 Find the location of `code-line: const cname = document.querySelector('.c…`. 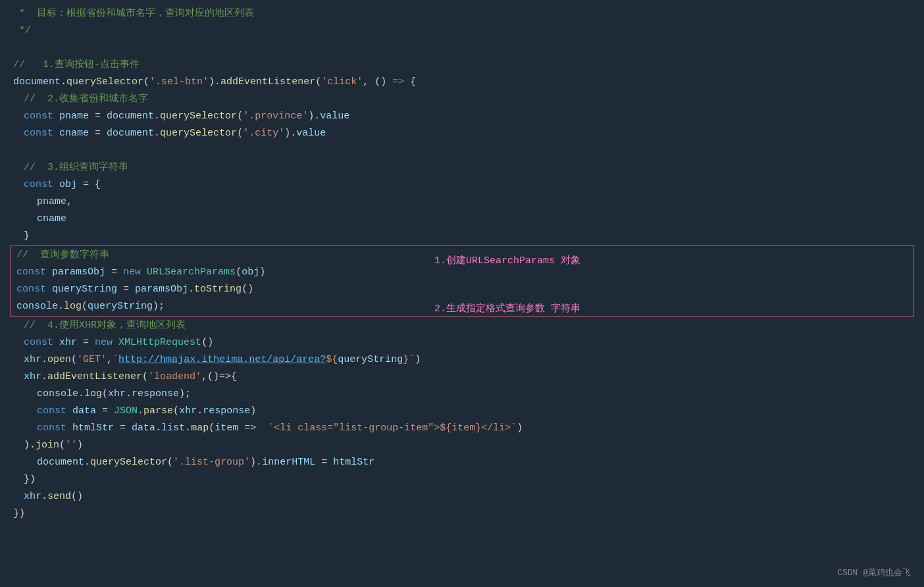

code-line: const cname = document.querySelector('.c… is located at coordinates (462, 134).